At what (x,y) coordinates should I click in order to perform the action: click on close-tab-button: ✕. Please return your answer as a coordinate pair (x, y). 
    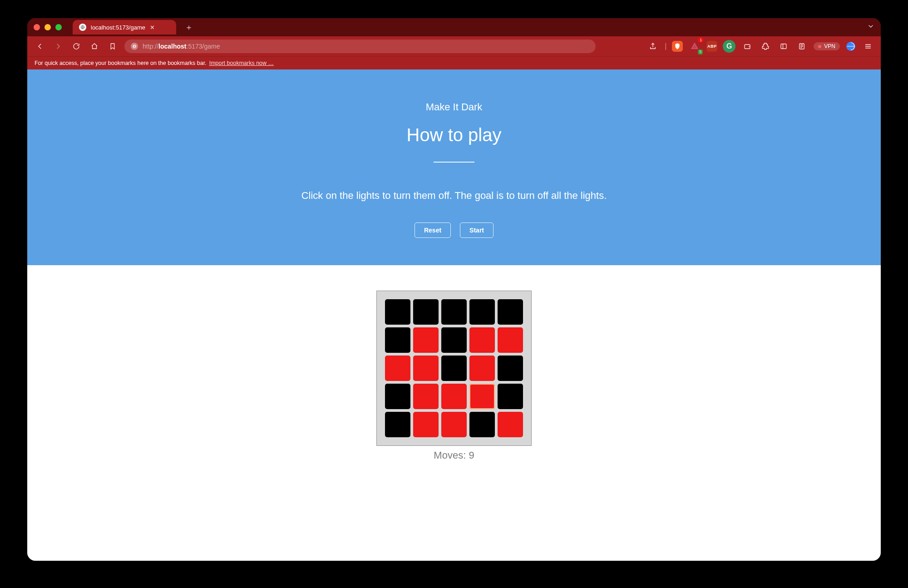
    Looking at the image, I should click on (153, 27).